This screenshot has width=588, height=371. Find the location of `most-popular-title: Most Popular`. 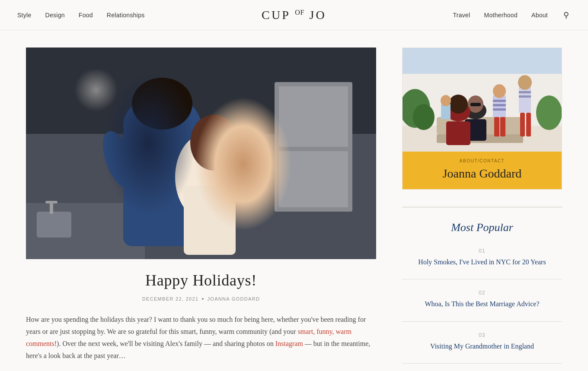

most-popular-title: Most Popular is located at coordinates (482, 228).